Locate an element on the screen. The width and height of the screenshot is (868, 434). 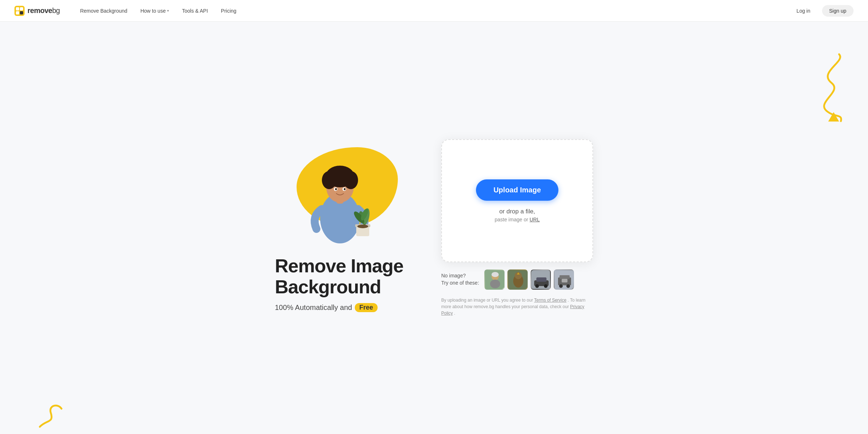
upload-dropzone: Upload Image or drop a file, paste image… is located at coordinates (517, 201).